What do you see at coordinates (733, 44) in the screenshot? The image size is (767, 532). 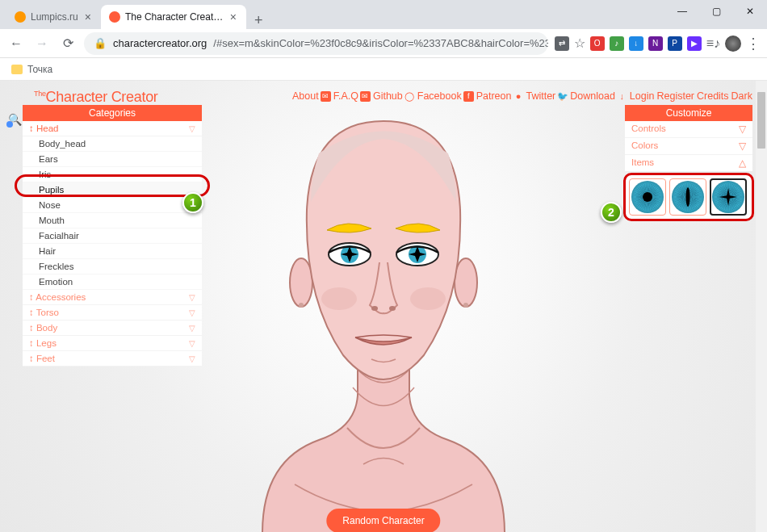 I see `profile-avatar` at bounding box center [733, 44].